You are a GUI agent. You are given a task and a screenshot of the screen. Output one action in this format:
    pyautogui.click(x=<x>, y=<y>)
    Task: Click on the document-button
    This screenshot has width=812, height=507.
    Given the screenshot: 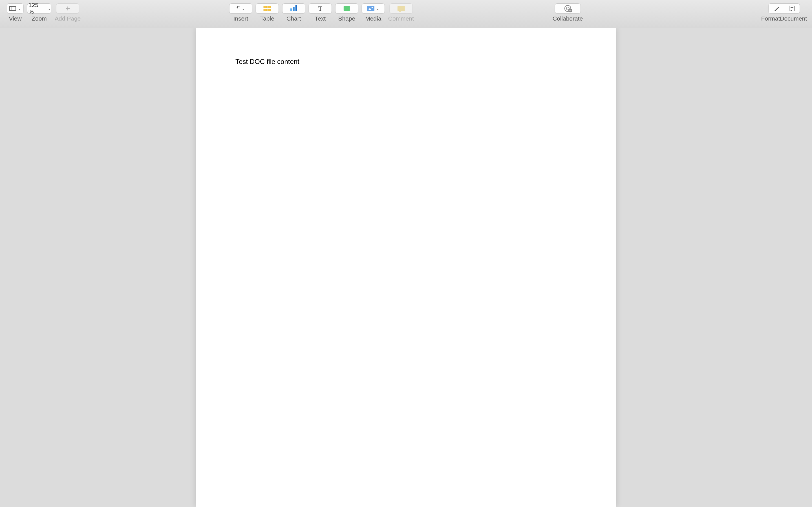 What is the action you would take?
    pyautogui.click(x=792, y=8)
    